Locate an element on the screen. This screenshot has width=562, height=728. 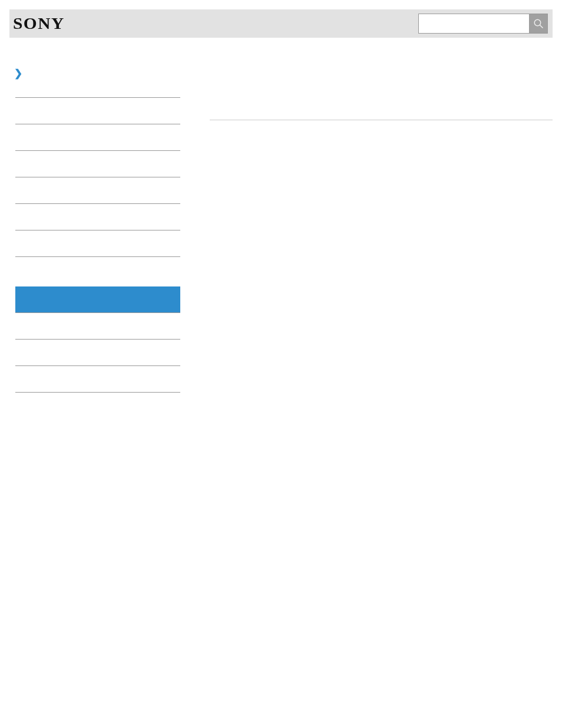
breadcrumb: ❯ is located at coordinates (283, 73).